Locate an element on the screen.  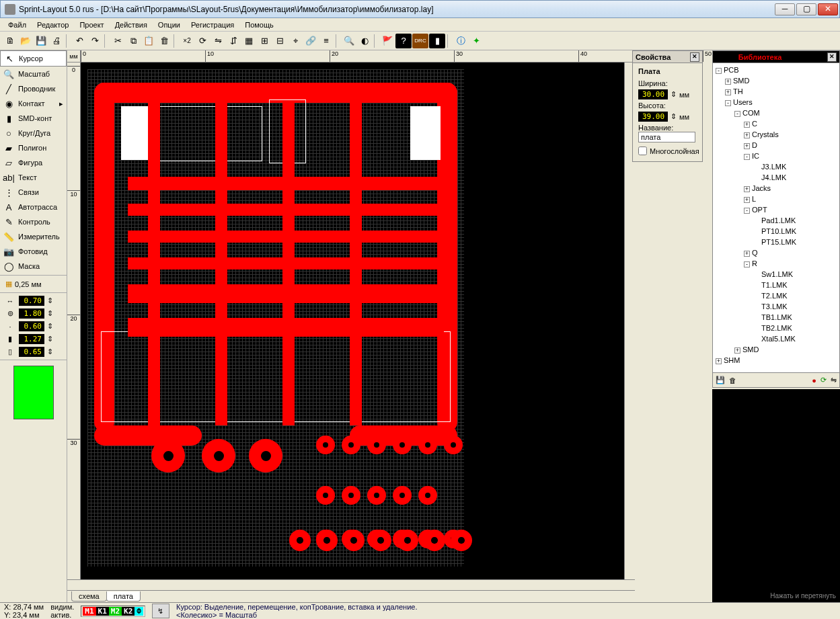
tool-Курсор: ↖Курсор is located at coordinates (34, 58).